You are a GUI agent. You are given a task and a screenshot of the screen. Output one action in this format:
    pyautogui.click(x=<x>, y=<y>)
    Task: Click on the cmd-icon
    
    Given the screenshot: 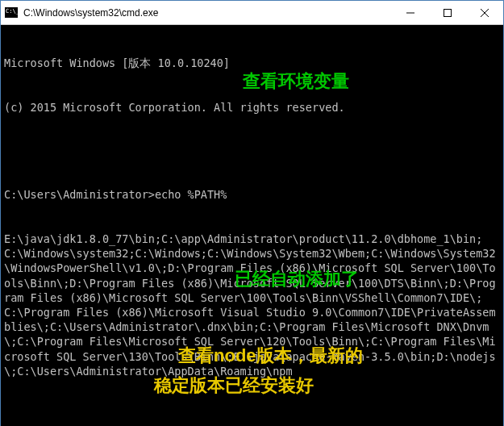 What is the action you would take?
    pyautogui.click(x=11, y=13)
    